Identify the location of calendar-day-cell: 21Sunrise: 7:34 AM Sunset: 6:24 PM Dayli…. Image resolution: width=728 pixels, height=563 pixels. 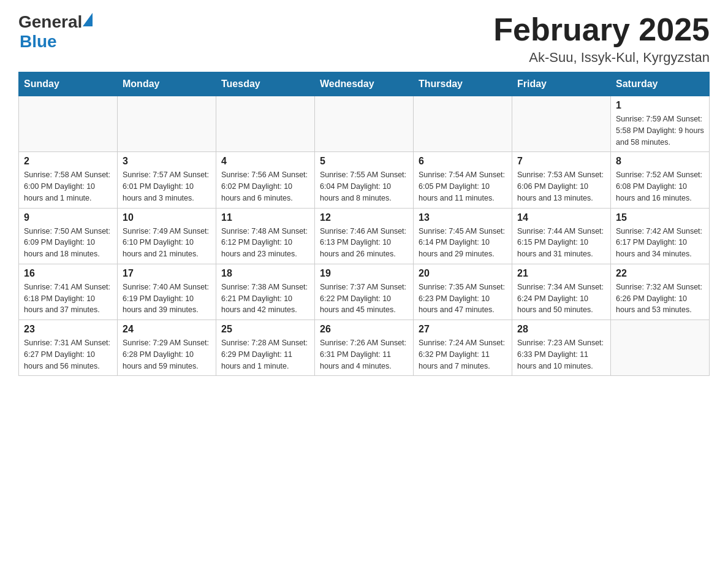
(561, 292).